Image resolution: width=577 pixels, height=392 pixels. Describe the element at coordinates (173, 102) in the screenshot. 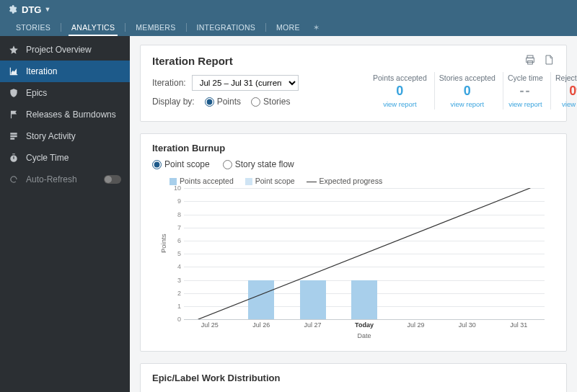

I see `display-by-label: Display by:` at that location.